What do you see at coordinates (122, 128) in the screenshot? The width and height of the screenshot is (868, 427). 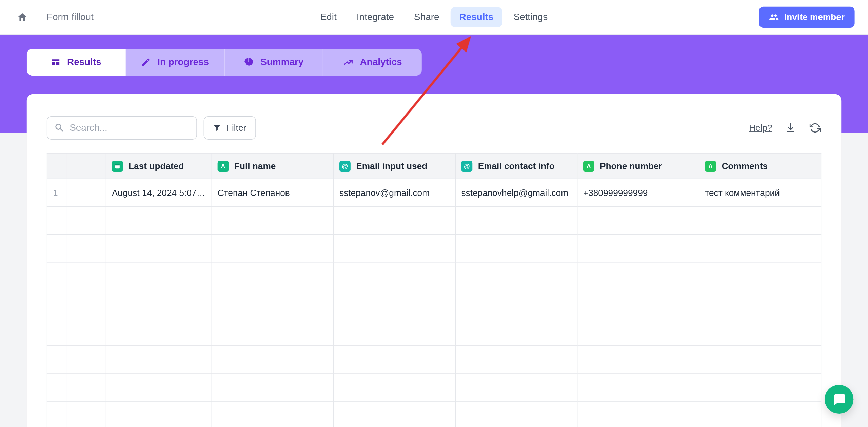 I see `search-field` at bounding box center [122, 128].